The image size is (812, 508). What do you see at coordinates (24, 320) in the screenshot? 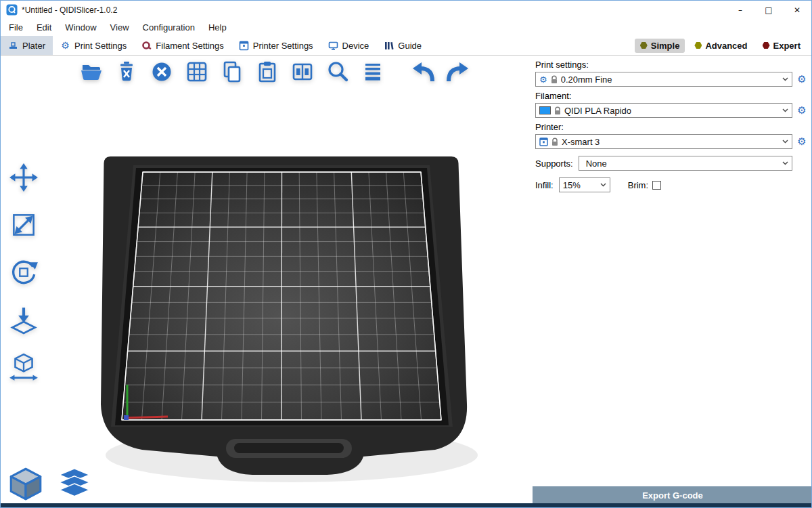
I see `place-on-face-icon` at bounding box center [24, 320].